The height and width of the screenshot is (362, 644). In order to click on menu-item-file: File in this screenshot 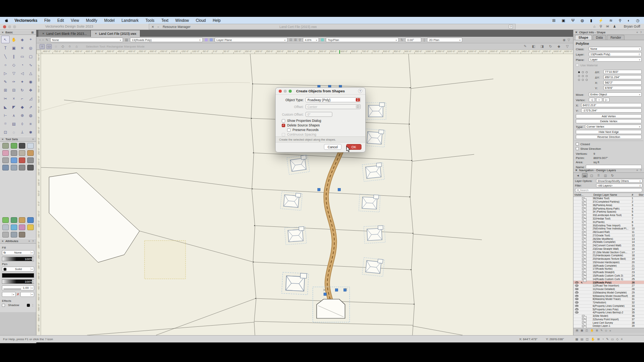, I will do `click(47, 21)`.